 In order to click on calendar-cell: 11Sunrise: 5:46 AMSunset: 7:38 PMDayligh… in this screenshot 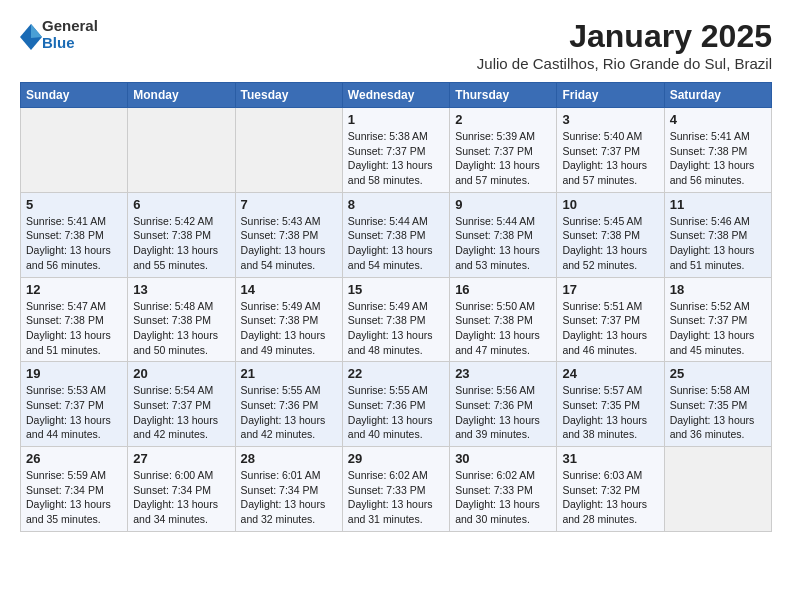, I will do `click(718, 234)`.